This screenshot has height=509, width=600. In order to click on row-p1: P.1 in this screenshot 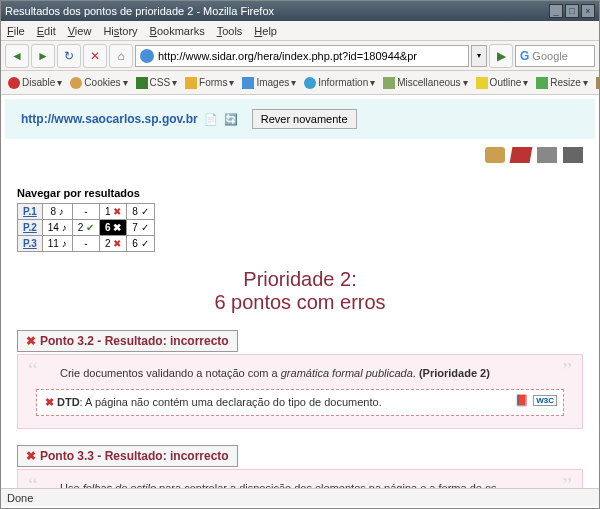, I will do `click(30, 212)`.